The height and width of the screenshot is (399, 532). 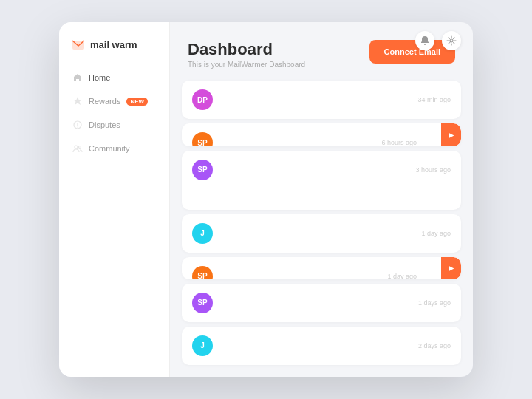 I want to click on logo: mail warm, so click(x=114, y=52).